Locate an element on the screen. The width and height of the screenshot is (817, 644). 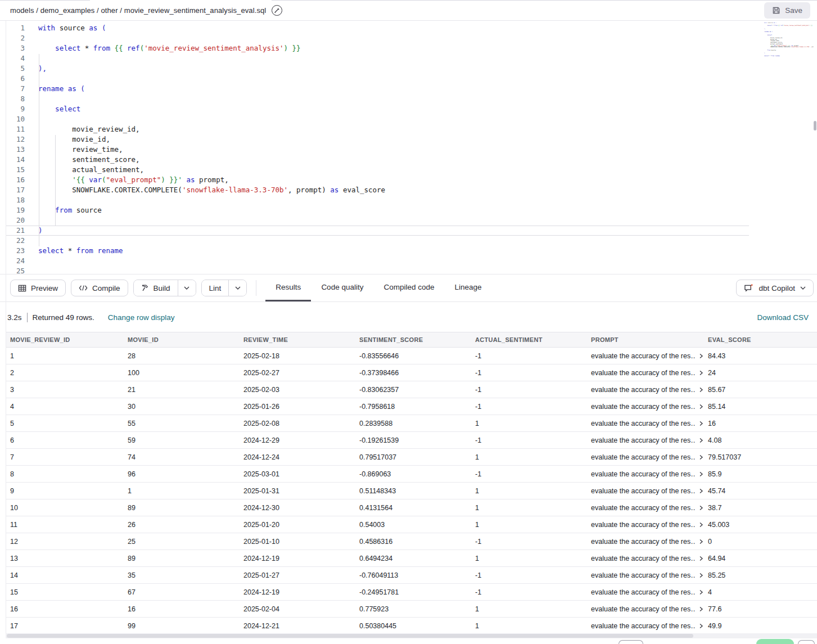
horizontal-scrollbar-thumb is located at coordinates (350, 636).